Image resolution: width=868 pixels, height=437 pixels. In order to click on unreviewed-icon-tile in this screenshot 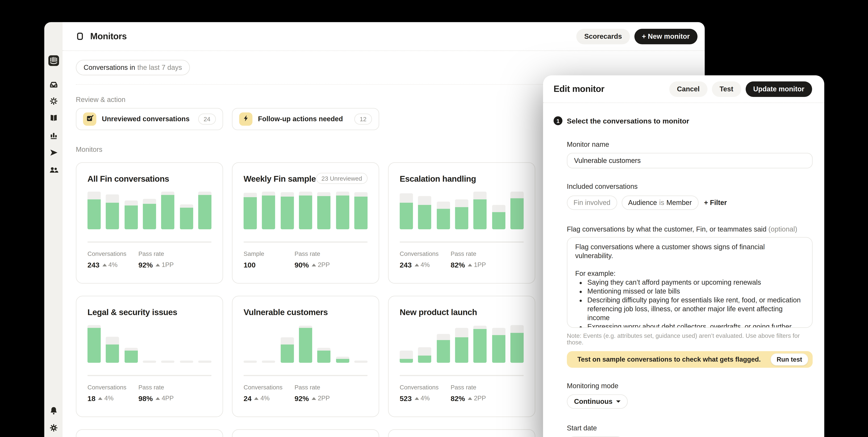, I will do `click(90, 119)`.